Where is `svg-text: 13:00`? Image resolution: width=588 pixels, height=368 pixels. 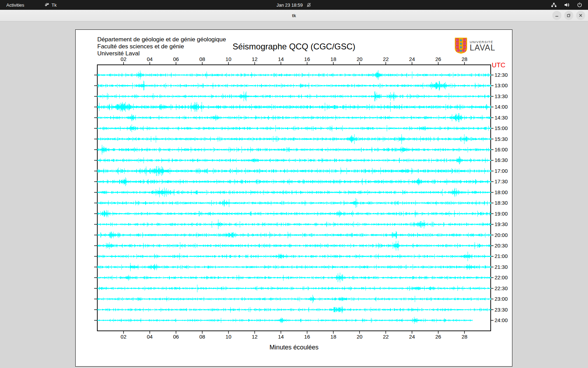 svg-text: 13:00 is located at coordinates (501, 86).